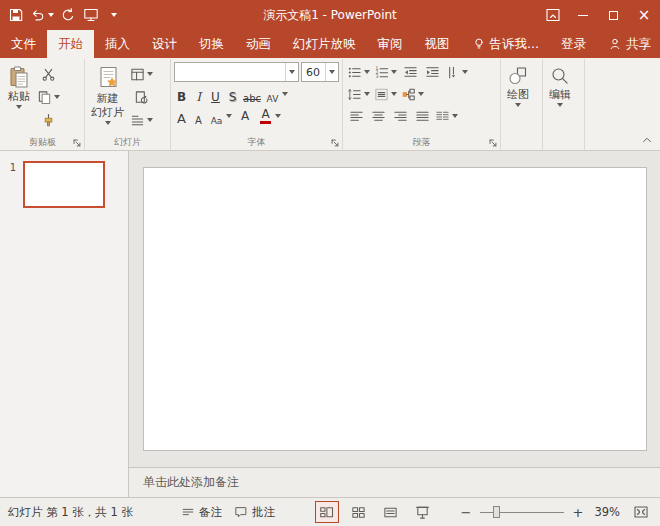  Describe the element at coordinates (241, 512) in the screenshot. I see `comments-icon` at that location.